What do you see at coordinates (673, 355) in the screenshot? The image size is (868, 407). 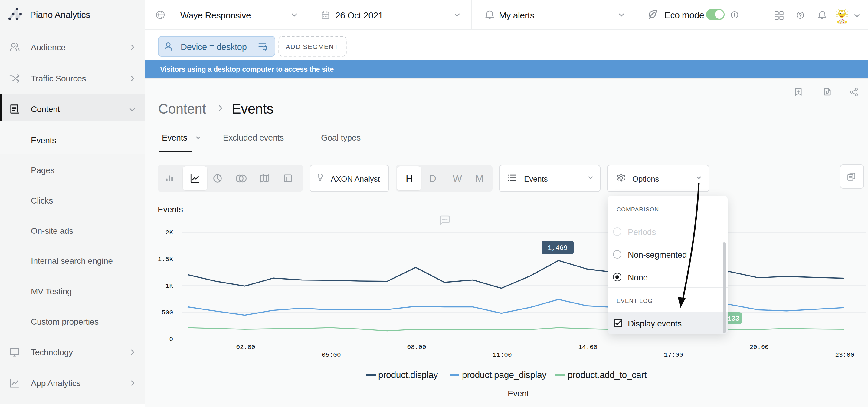 I see `svg-text: 17:00` at bounding box center [673, 355].